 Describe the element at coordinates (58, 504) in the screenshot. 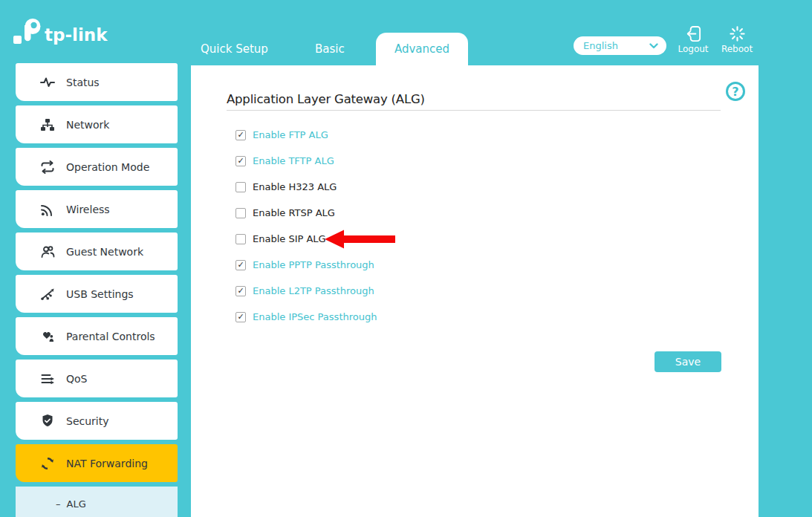

I see `submenu-dash: –` at that location.